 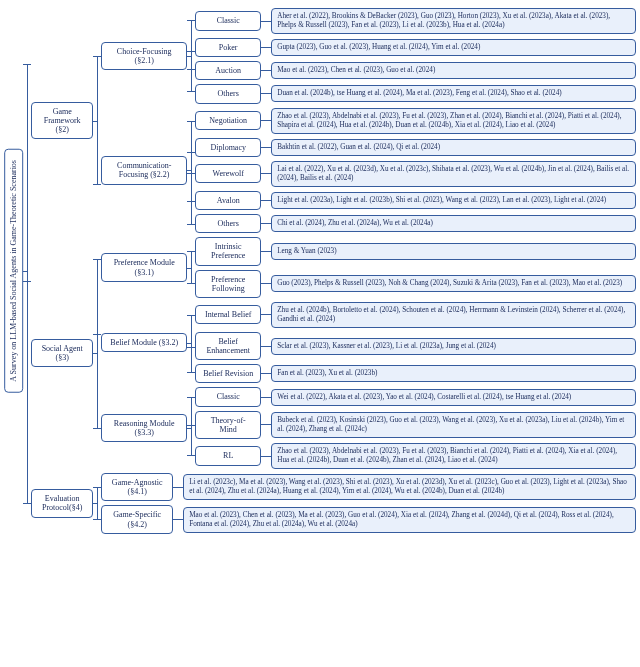 I want to click on l2-game-agnostic: Game-Agnostic (§4.1), so click(x=137, y=487).